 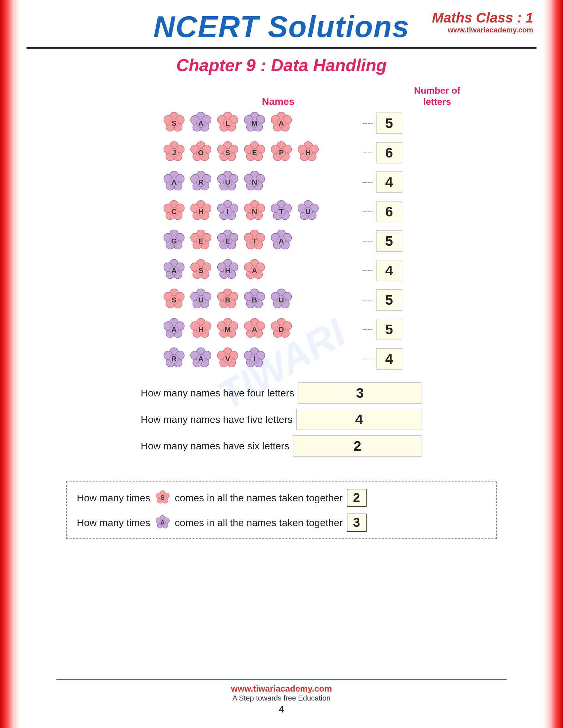 I want to click on col-header-numbers: Number ofletters, so click(x=437, y=96).